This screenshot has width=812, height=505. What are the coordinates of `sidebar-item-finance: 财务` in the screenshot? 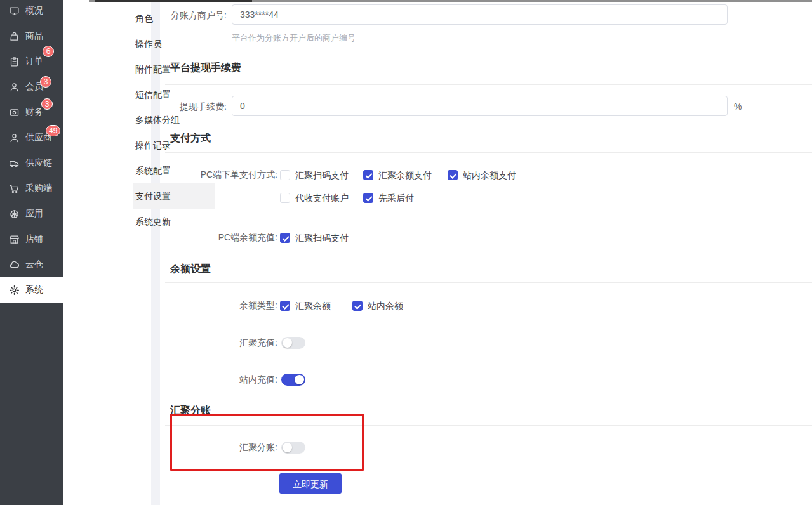 It's located at (32, 112).